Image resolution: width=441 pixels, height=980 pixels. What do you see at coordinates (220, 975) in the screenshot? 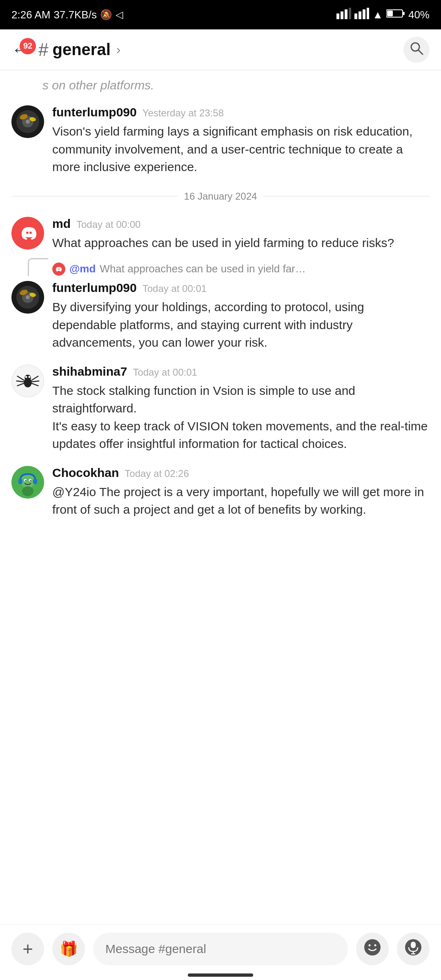
I see `home-indicator` at bounding box center [220, 975].